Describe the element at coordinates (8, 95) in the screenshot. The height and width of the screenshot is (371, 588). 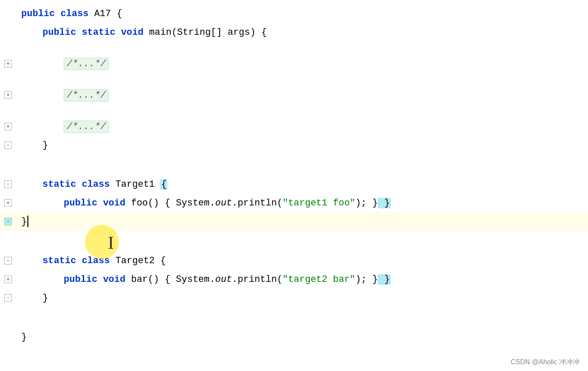
I see `gutter-6: +` at that location.